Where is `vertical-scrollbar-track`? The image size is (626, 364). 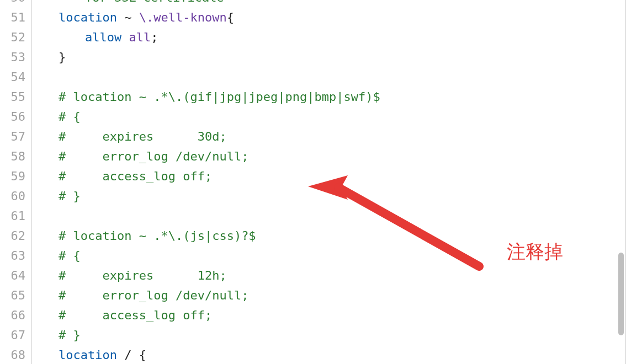 vertical-scrollbar-track is located at coordinates (620, 182).